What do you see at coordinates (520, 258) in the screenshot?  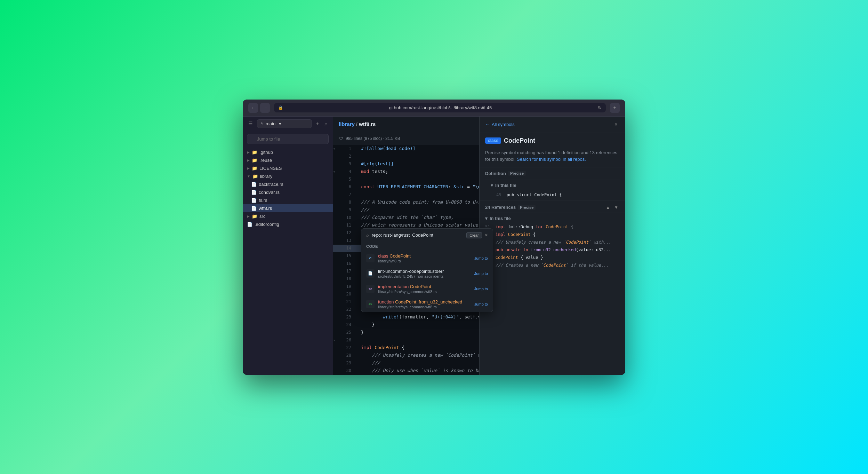 I see `ref-code-snippet: CodePoint { value }` at bounding box center [520, 258].